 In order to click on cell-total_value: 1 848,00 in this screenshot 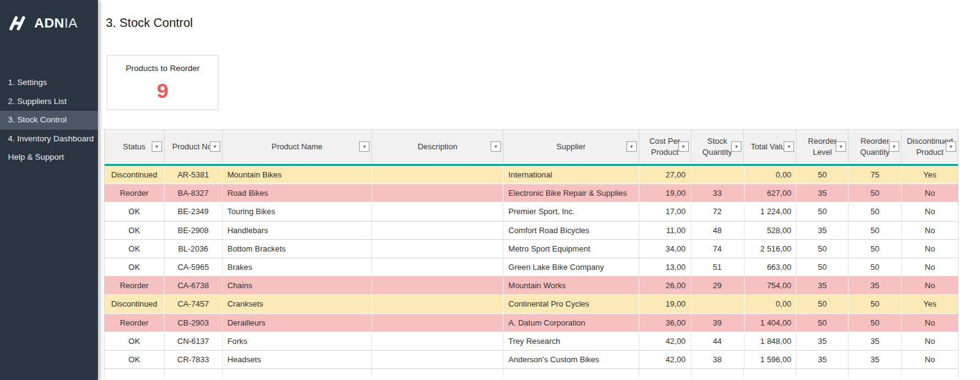, I will do `click(771, 341)`.